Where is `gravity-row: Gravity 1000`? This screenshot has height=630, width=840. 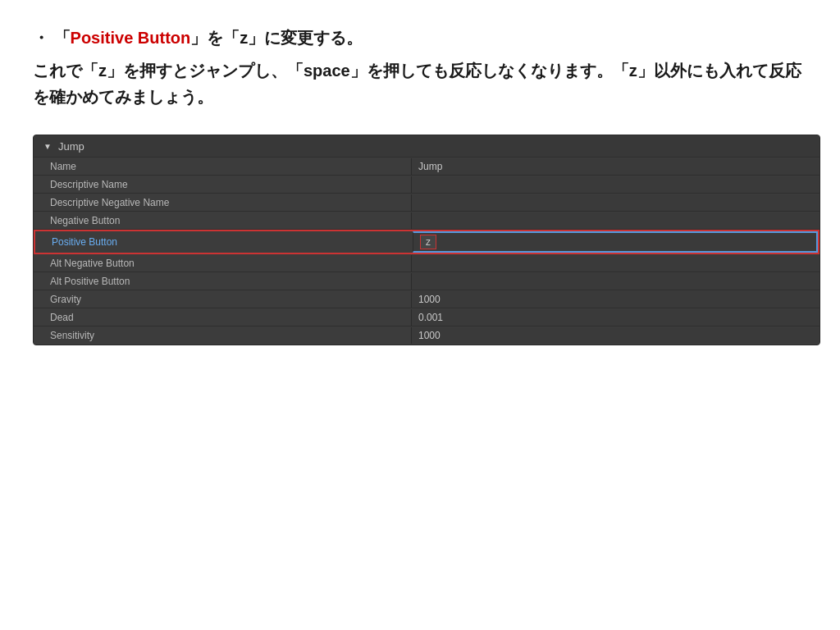
gravity-row: Gravity 1000 is located at coordinates (427, 299).